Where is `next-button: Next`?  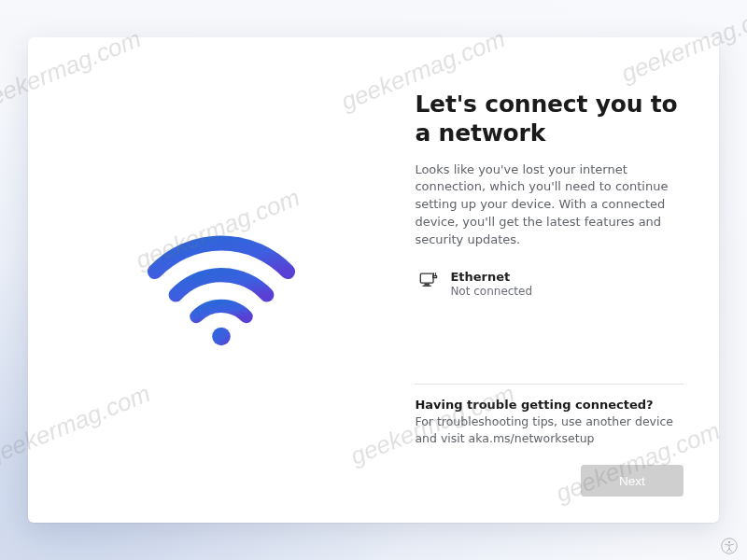
next-button: Next is located at coordinates (632, 481).